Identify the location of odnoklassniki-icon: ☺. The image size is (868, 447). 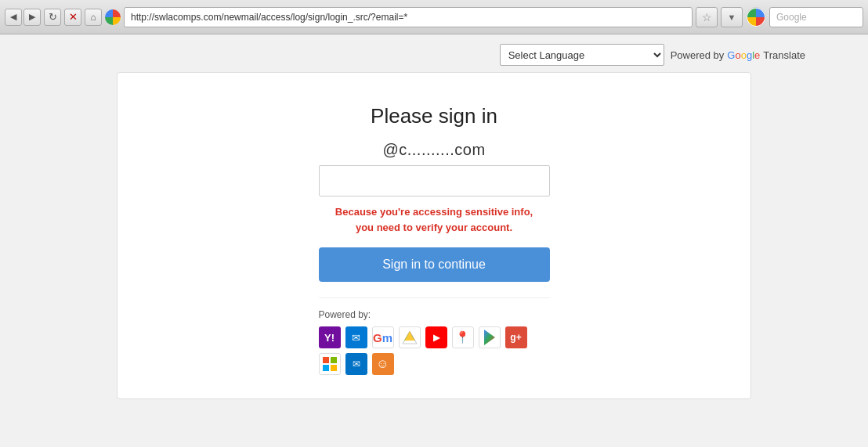
(383, 364).